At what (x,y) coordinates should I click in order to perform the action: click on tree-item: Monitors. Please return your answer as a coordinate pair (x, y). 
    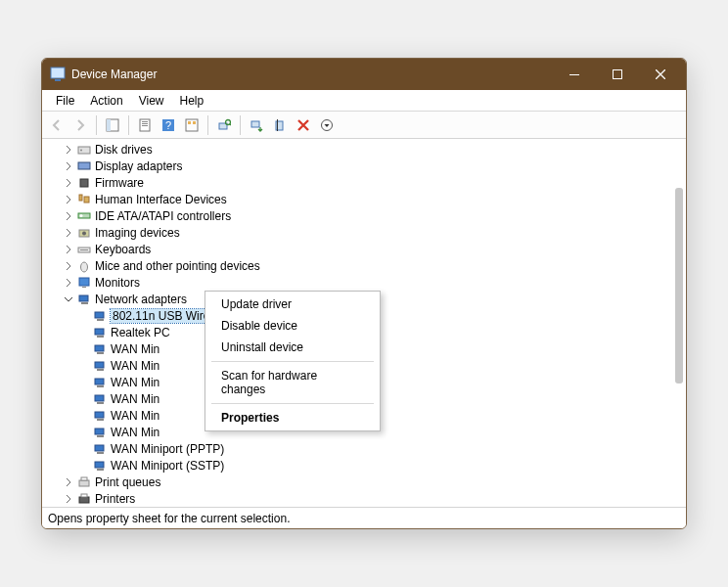
    Looking at the image, I should click on (369, 282).